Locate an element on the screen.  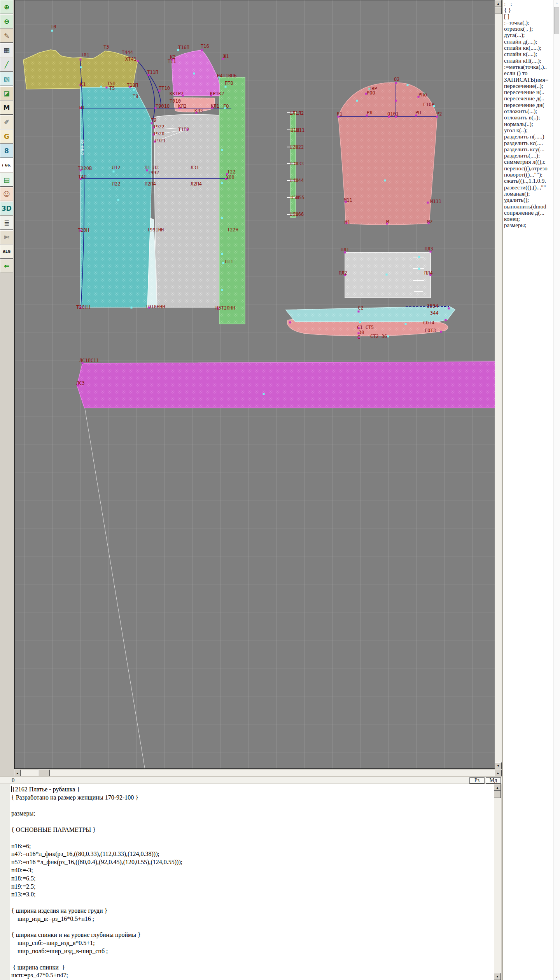
editor-line: размеры; is located at coordinates (97, 814).